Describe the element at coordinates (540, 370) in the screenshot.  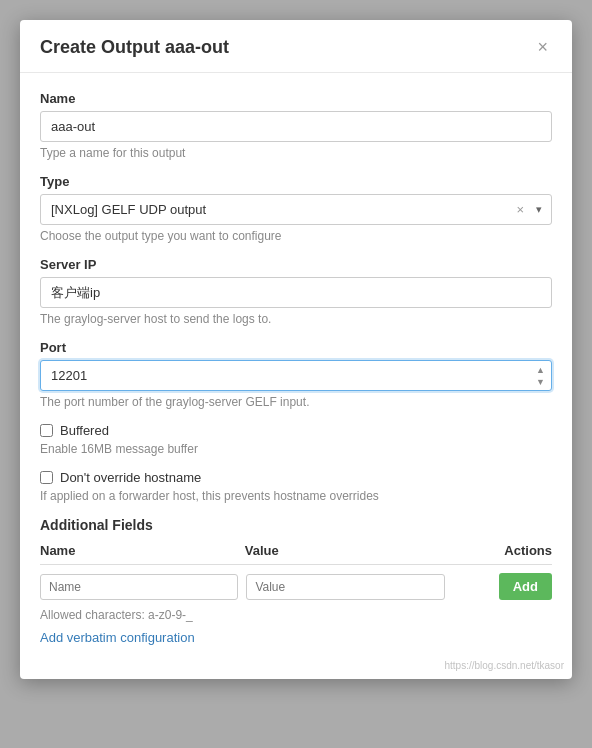
I see `port-up-button: ▲` at that location.